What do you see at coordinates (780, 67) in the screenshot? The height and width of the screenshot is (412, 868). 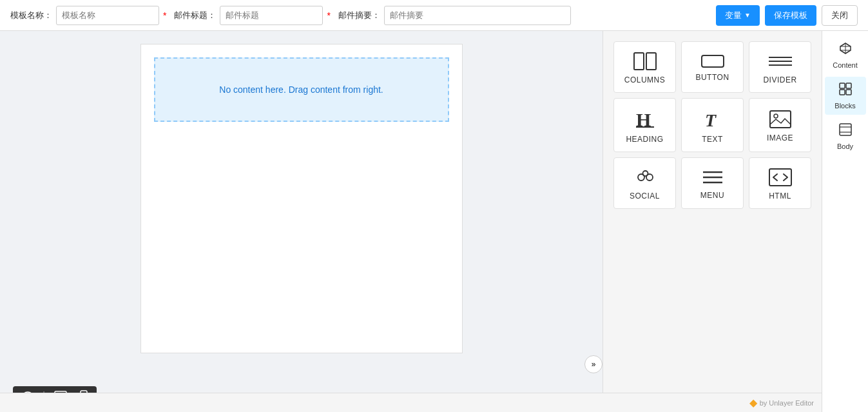 I see `content-item-divider: DIVIDER` at bounding box center [780, 67].